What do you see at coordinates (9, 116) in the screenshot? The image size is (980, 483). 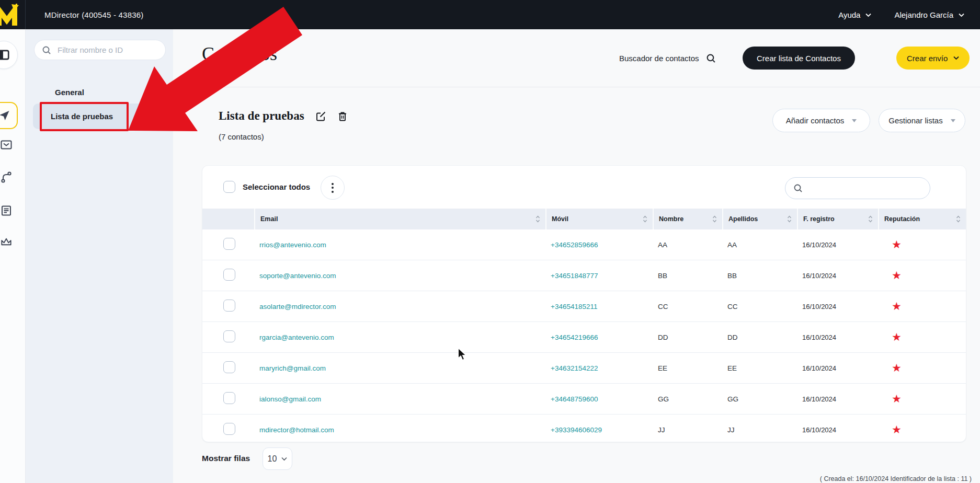 I see `contacts-nav-button-active` at bounding box center [9, 116].